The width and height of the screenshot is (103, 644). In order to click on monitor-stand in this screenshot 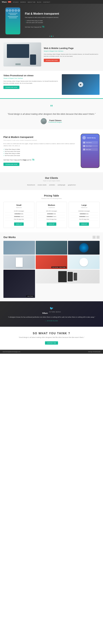, I will do `click(18, 64)`.